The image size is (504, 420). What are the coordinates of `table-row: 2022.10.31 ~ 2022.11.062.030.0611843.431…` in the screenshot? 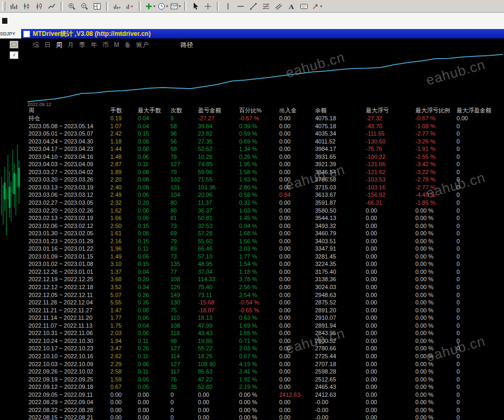 It's located at (266, 333).